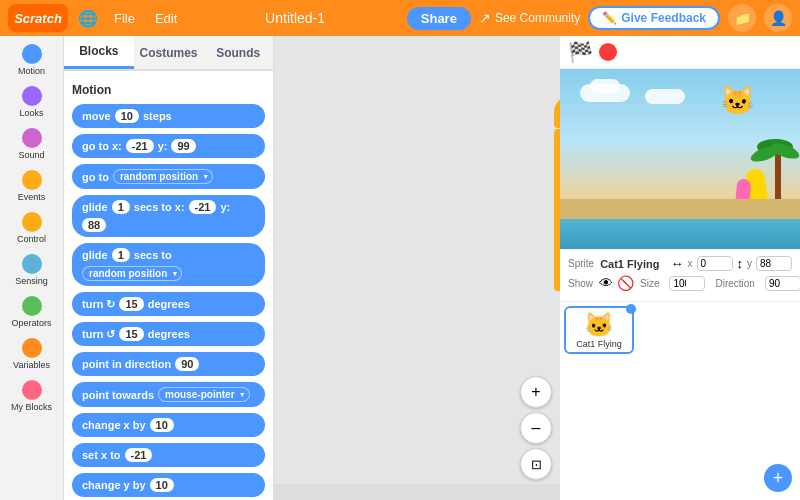 The image size is (800, 500). What do you see at coordinates (168, 394) in the screenshot?
I see `block-point-towards: point towards mouse-pointer` at bounding box center [168, 394].